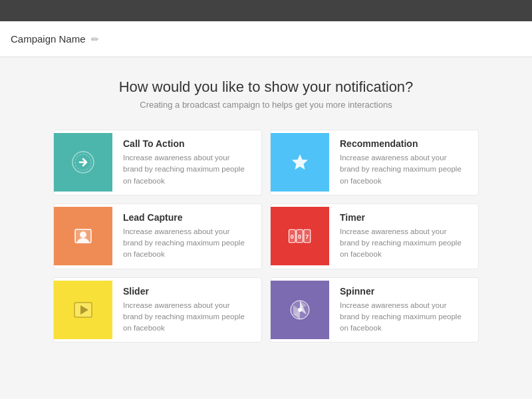  What do you see at coordinates (187, 162) in the screenshot?
I see `card-body-call-to-action: Call To Action Increase awareness about …` at bounding box center [187, 162].